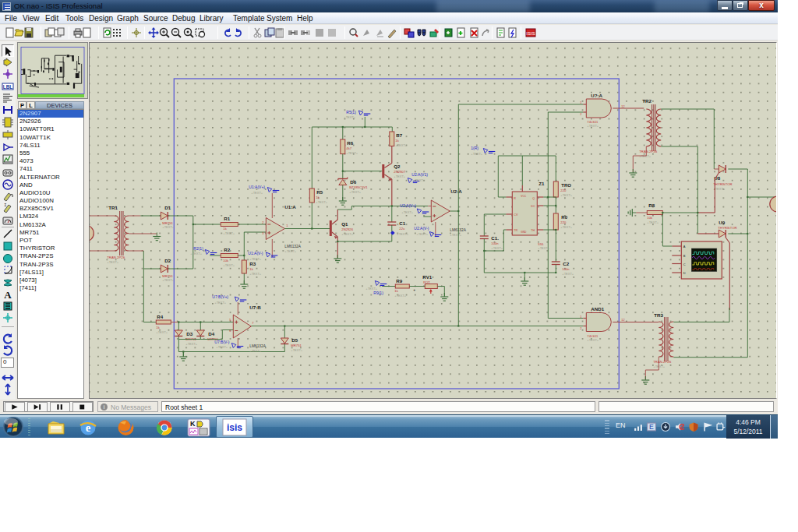  What do you see at coordinates (597, 308) in the screenshot?
I see `svg-text: AND1` at bounding box center [597, 308].